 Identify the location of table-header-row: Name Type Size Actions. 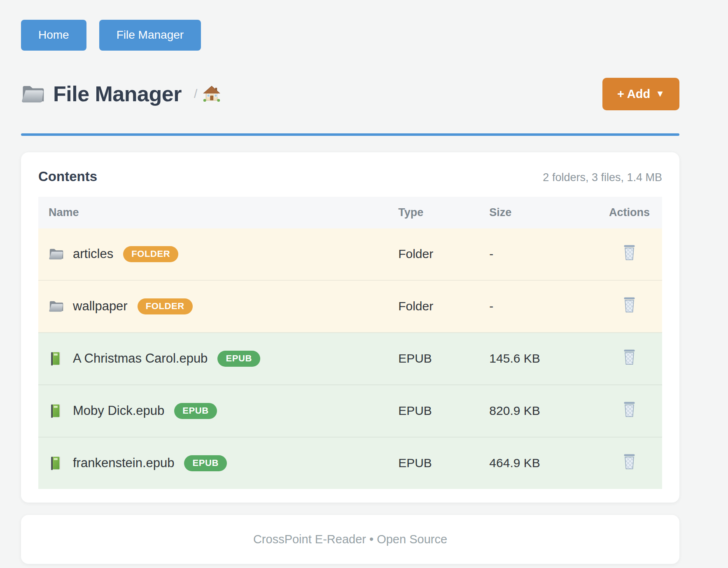
(350, 212).